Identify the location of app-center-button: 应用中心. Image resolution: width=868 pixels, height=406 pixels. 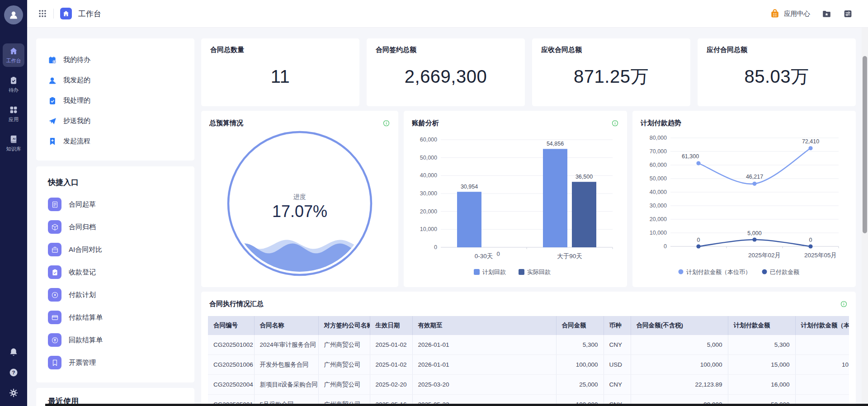
(790, 14).